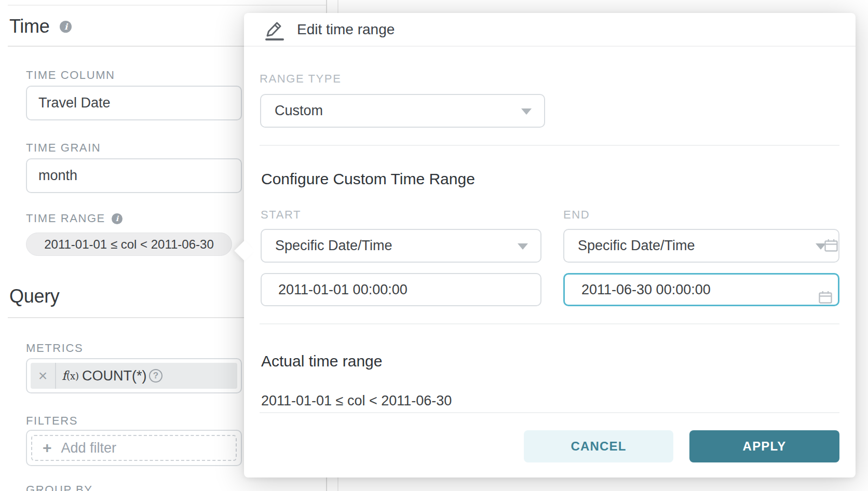  I want to click on configure-heading: Configure Custom Time Range, so click(368, 179).